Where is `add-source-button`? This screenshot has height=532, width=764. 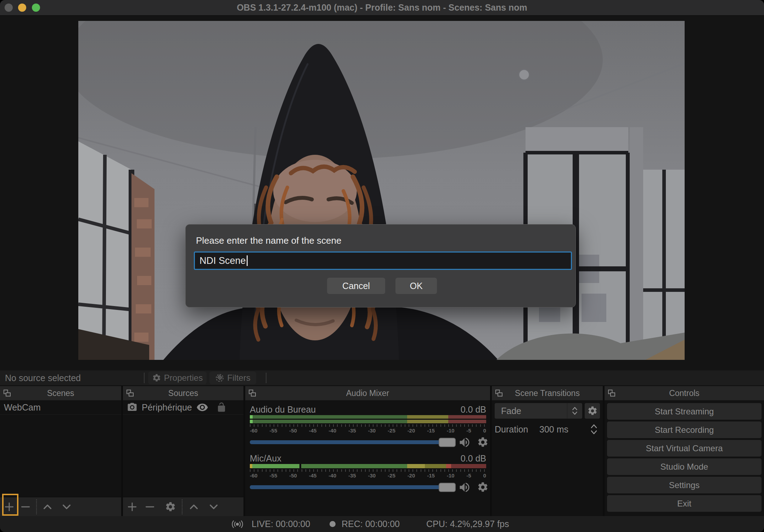 add-source-button is located at coordinates (132, 507).